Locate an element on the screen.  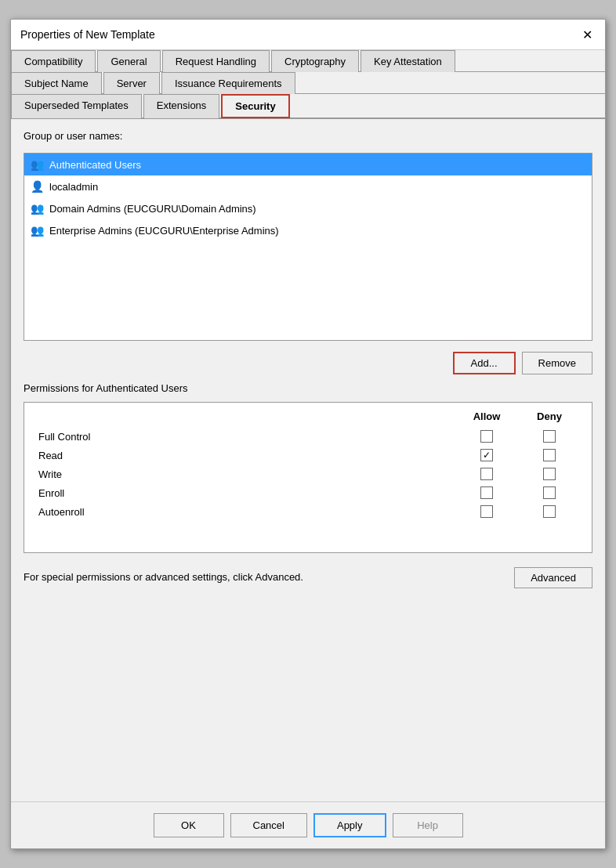
advanced-description: For special permissions or advanced sett… is located at coordinates (163, 577).